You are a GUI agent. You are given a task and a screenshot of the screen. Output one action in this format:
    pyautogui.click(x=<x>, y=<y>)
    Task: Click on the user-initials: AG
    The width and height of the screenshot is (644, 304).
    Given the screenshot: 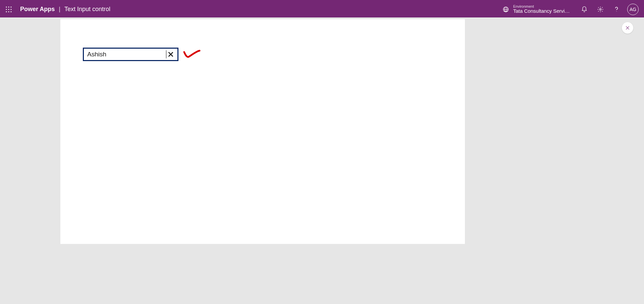 What is the action you would take?
    pyautogui.click(x=633, y=9)
    